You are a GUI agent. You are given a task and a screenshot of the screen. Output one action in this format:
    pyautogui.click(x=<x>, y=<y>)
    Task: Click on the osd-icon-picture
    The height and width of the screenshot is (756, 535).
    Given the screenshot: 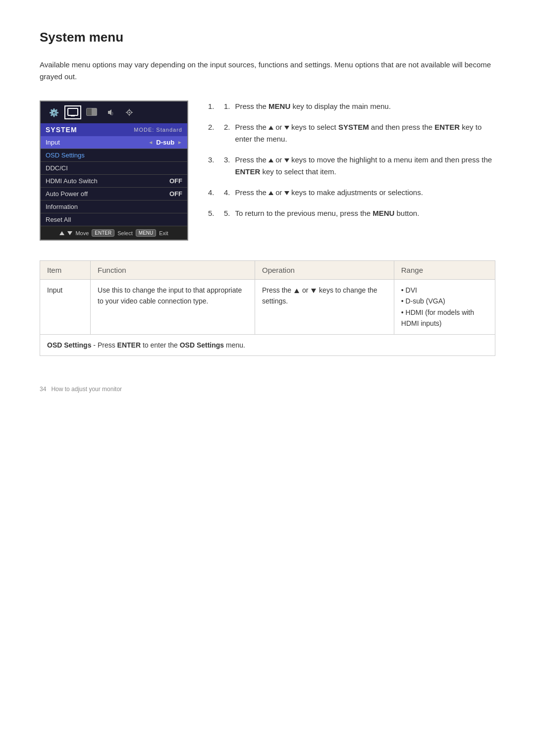 What is the action you would take?
    pyautogui.click(x=92, y=112)
    